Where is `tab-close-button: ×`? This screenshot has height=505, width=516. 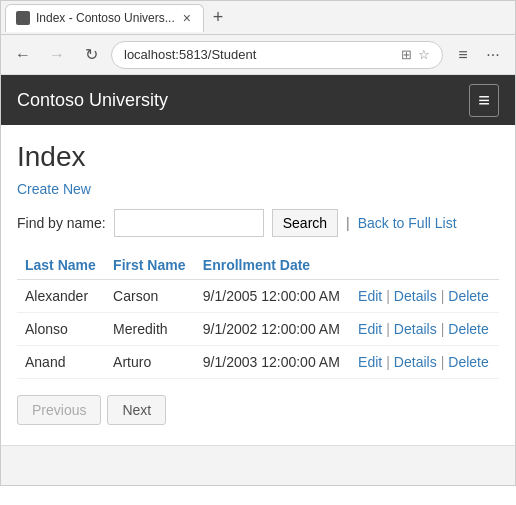
tab-close-button: × is located at coordinates (187, 18).